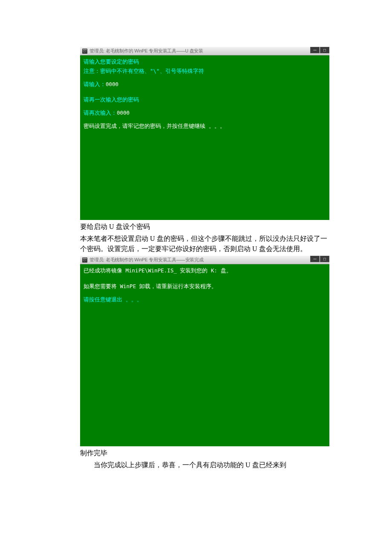 The image size is (392, 555). What do you see at coordinates (205, 126) in the screenshot?
I see `terminal-line: 密码设置完成，请牢记您的密码，并按任意键继续 。。。` at bounding box center [205, 126].